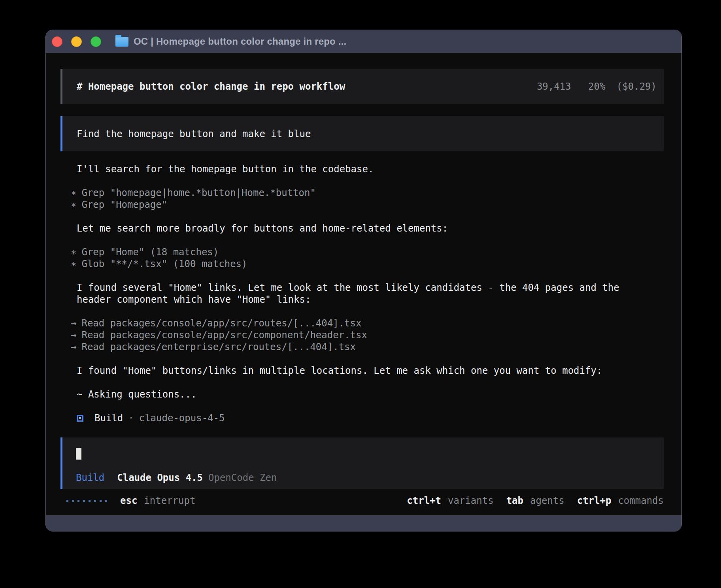 Image resolution: width=721 pixels, height=588 pixels. Describe the element at coordinates (529, 501) in the screenshot. I see `keyboard-hints: ctrl+tvariantstabagentsctrl+pcommands` at that location.